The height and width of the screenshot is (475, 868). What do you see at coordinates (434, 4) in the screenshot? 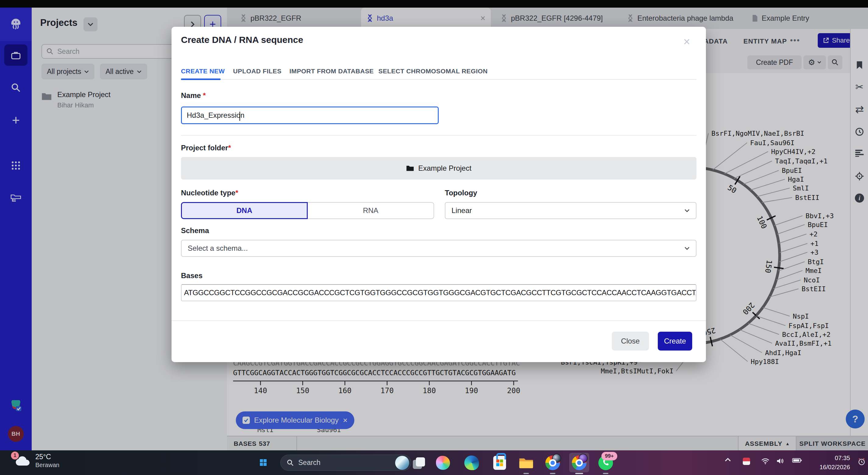
I see `top-black-bar` at bounding box center [434, 4].